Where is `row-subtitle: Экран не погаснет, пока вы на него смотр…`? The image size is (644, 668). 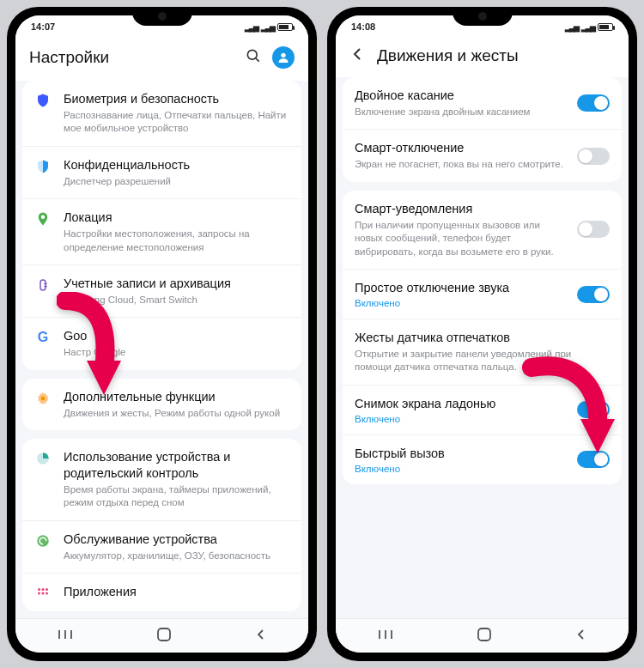 row-subtitle: Экран не погаснет, пока вы на него смотр… is located at coordinates (460, 165).